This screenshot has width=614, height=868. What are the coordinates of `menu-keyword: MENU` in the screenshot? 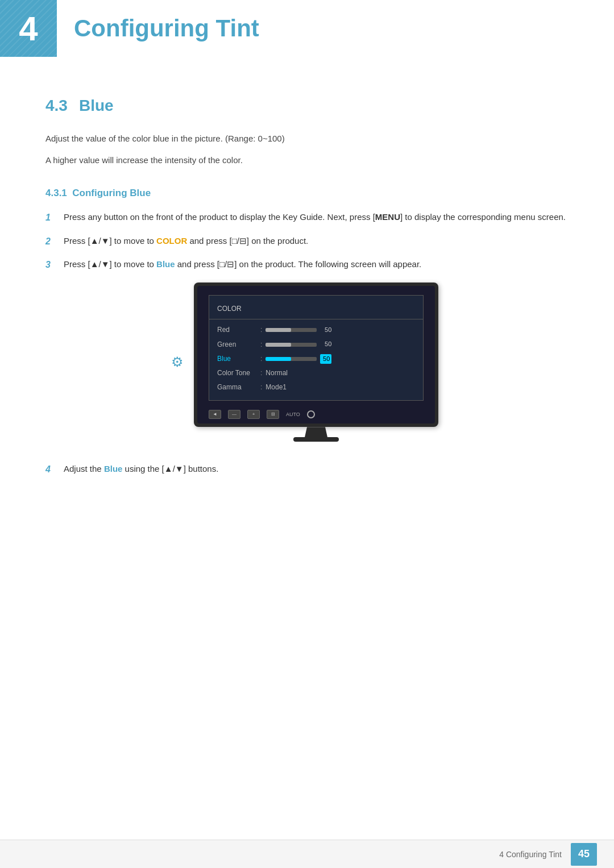 It's located at (388, 217).